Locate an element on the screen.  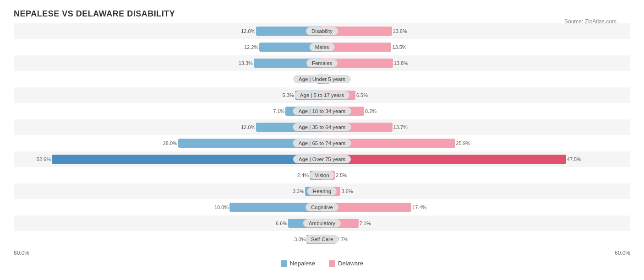
val-left: 2.4% is located at coordinates (303, 175).